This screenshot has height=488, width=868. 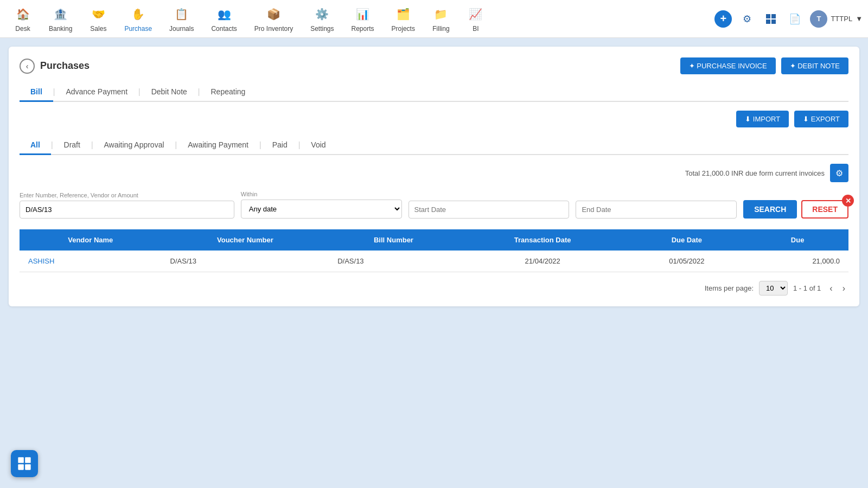 I want to click on nav-item-filling: 📁 Filling, so click(x=441, y=19).